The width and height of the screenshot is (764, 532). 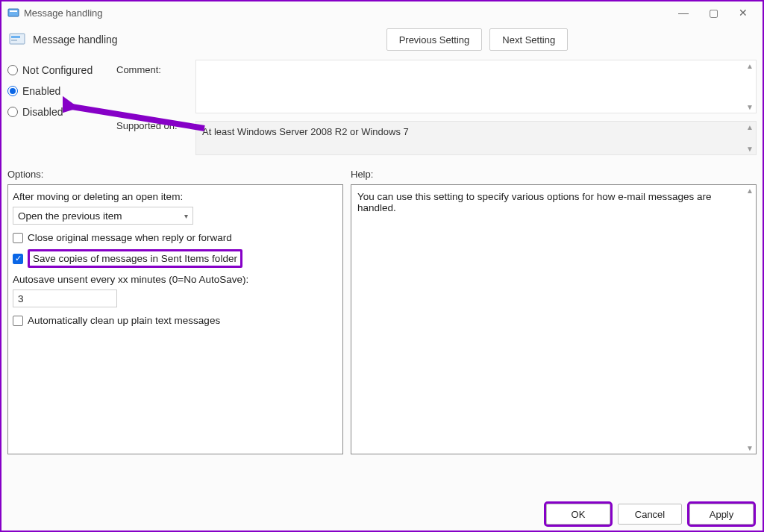 What do you see at coordinates (528, 40) in the screenshot?
I see `next-setting-button: Next Setting` at bounding box center [528, 40].